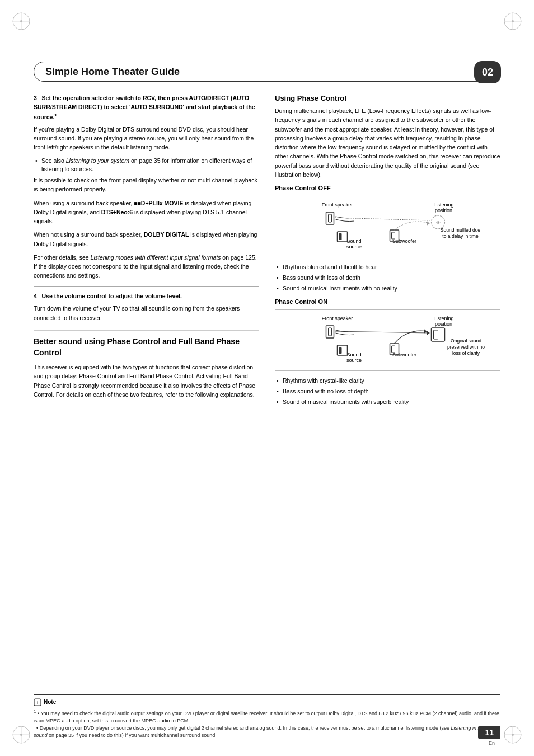 The image size is (534, 756). What do you see at coordinates (387, 143) in the screenshot?
I see `using-phase-body: During multichannel playback, LFE (Low-F…` at bounding box center [387, 143].